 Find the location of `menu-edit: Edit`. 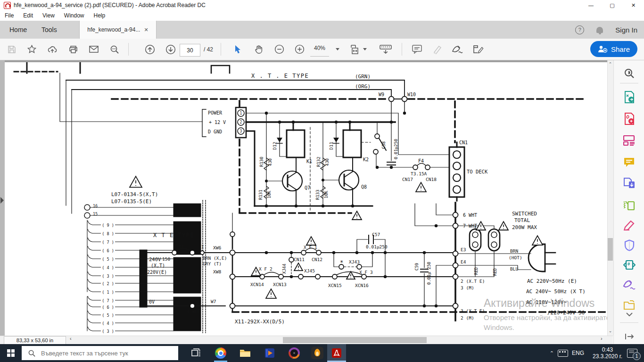

menu-edit: Edit is located at coordinates (28, 16).